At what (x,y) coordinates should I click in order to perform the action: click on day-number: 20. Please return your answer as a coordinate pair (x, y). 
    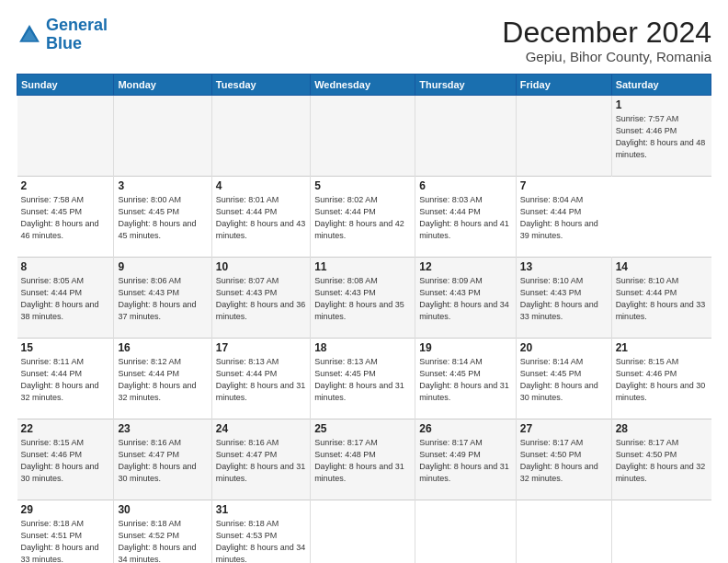
    Looking at the image, I should click on (564, 348).